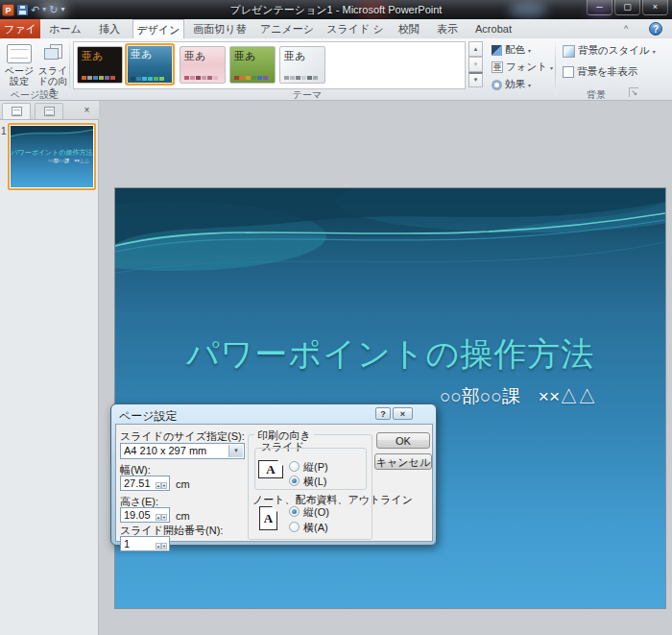 The image size is (672, 635). Describe the element at coordinates (476, 80) in the screenshot. I see `gallery-more-icon: ▼` at that location.